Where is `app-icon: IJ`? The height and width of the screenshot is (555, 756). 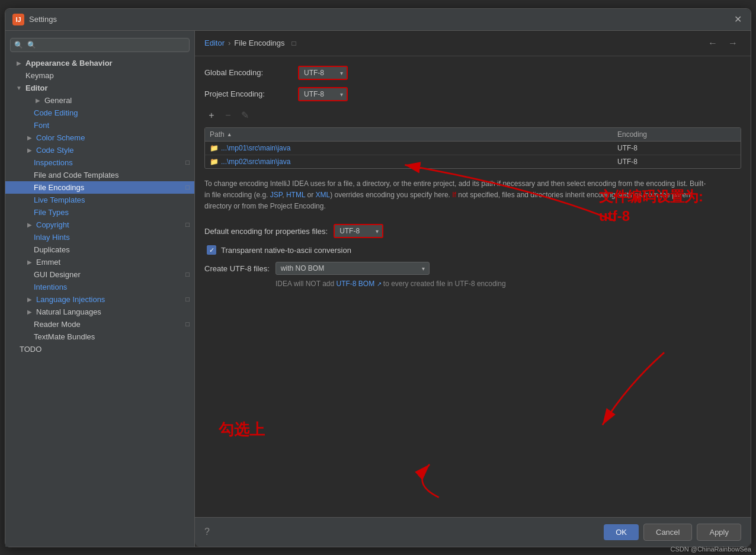 app-icon: IJ is located at coordinates (18, 20).